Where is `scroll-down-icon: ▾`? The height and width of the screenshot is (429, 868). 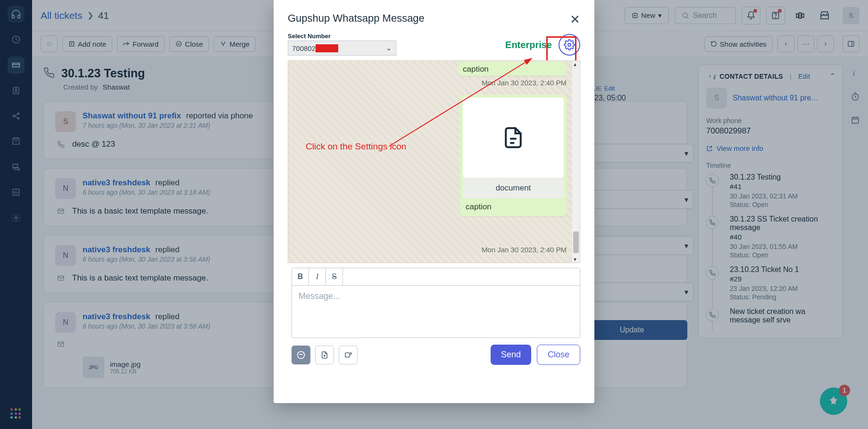 scroll-down-icon: ▾ is located at coordinates (576, 259).